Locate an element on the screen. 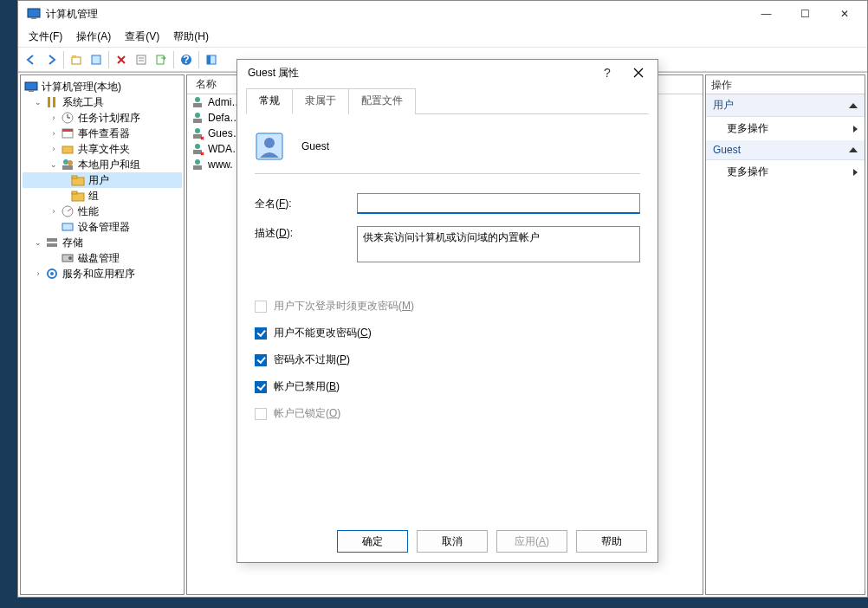  column-name: 名称 is located at coordinates (206, 85).